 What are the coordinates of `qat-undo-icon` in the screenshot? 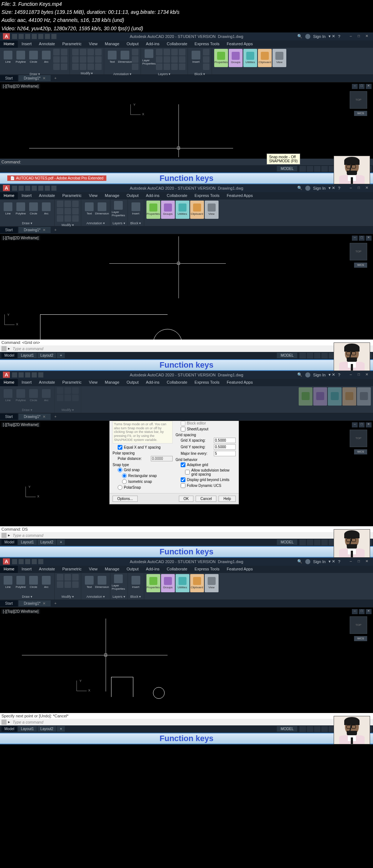 It's located at (47, 36).